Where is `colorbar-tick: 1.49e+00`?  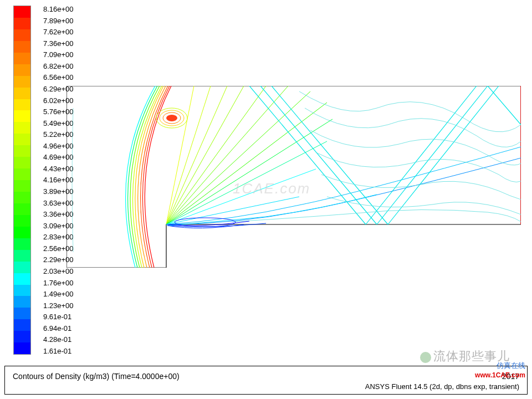
colorbar-tick: 1.49e+00 is located at coordinates (59, 294).